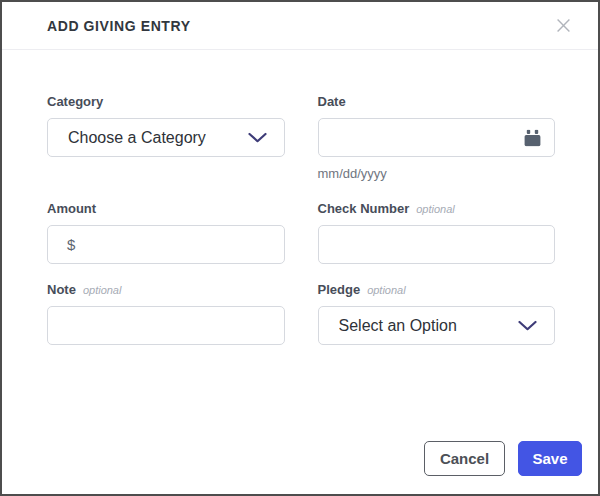  I want to click on note-field-group: Note optional, so click(166, 314).